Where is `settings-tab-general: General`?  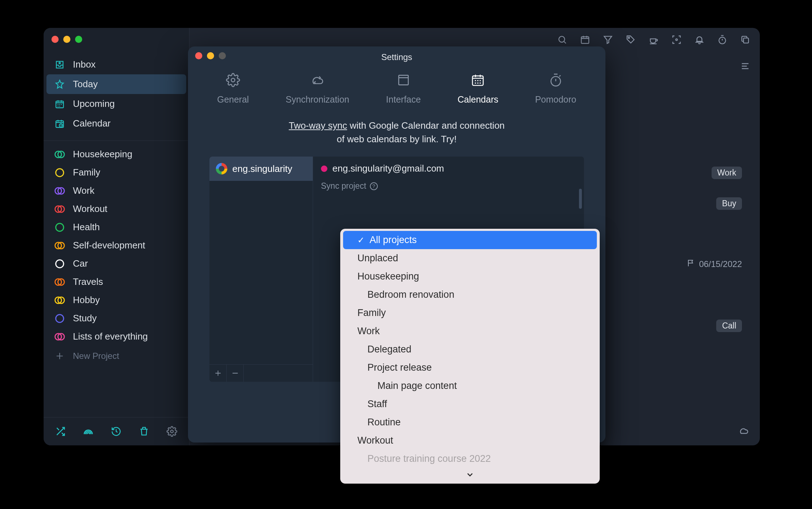
settings-tab-general: General is located at coordinates (233, 89).